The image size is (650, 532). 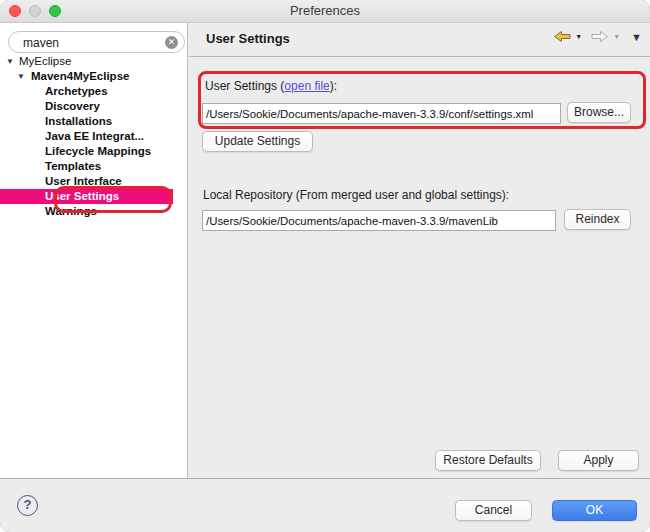 What do you see at coordinates (96, 42) in the screenshot?
I see `filter-search-box: ✕` at bounding box center [96, 42].